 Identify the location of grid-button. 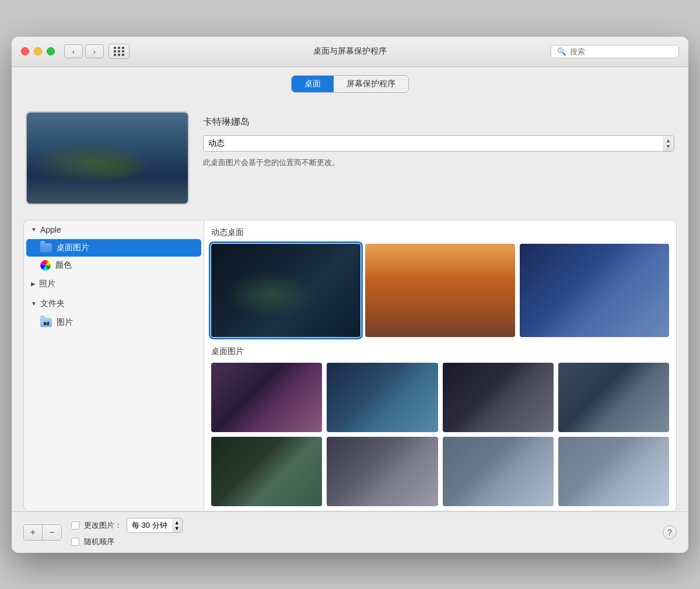
(119, 51).